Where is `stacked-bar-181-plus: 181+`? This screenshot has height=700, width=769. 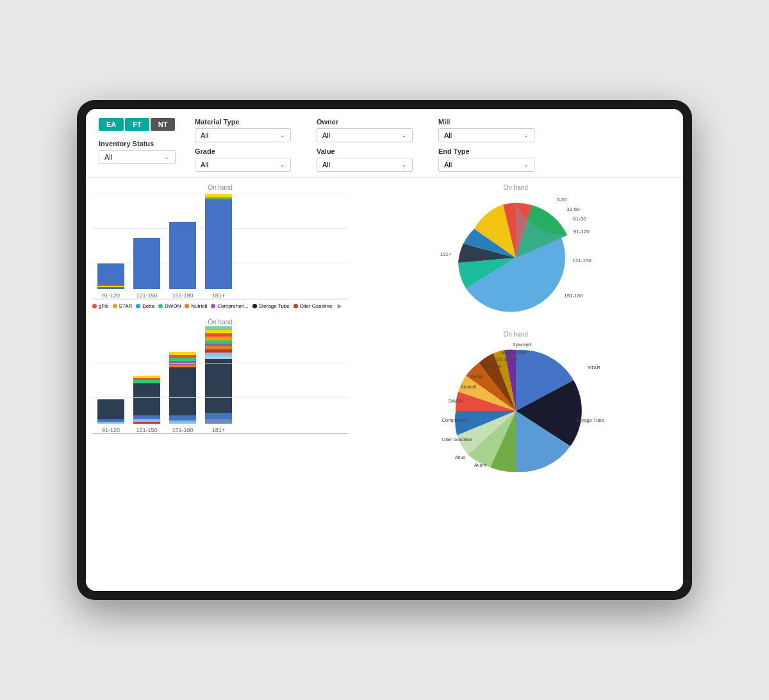
stacked-bar-181-plus: 181+ is located at coordinates (219, 379).